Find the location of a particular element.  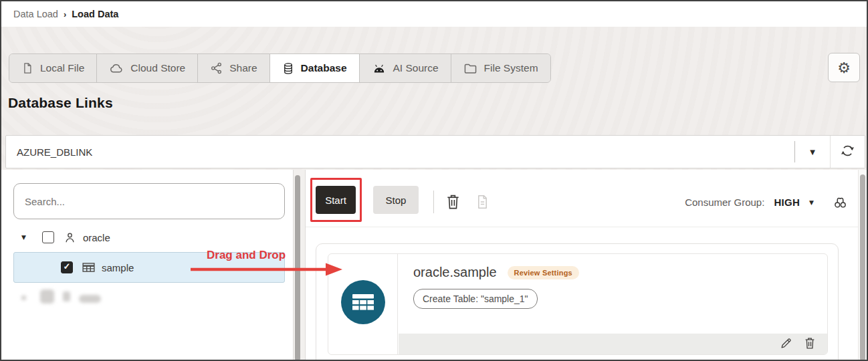

android-robot-icon is located at coordinates (379, 68).